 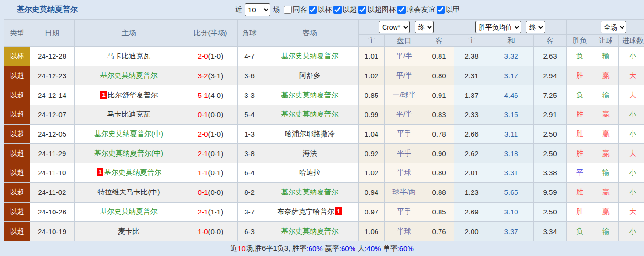 What do you see at coordinates (310, 172) in the screenshot?
I see `team-name: 哈迪拉` at bounding box center [310, 172].